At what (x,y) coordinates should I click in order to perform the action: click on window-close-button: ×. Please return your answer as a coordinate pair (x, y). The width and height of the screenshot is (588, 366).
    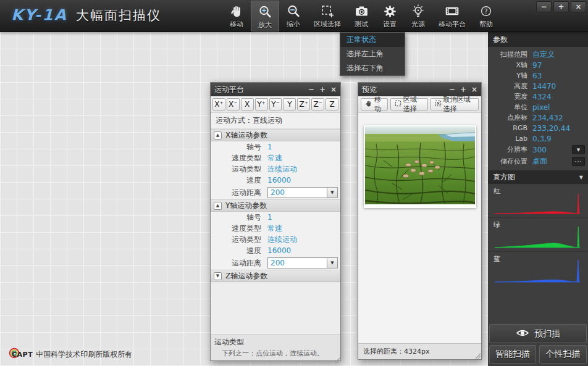
    Looking at the image, I should click on (578, 7).